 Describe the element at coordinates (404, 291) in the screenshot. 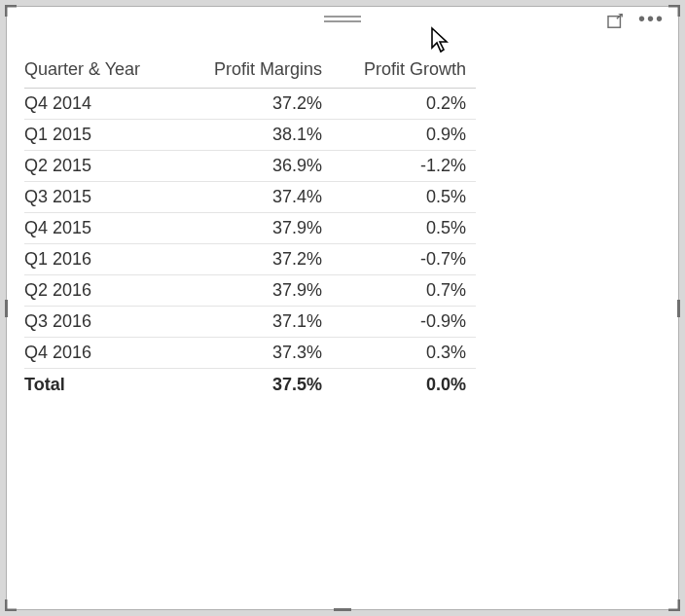

I see `cell-profit-growth: 0.7%` at that location.